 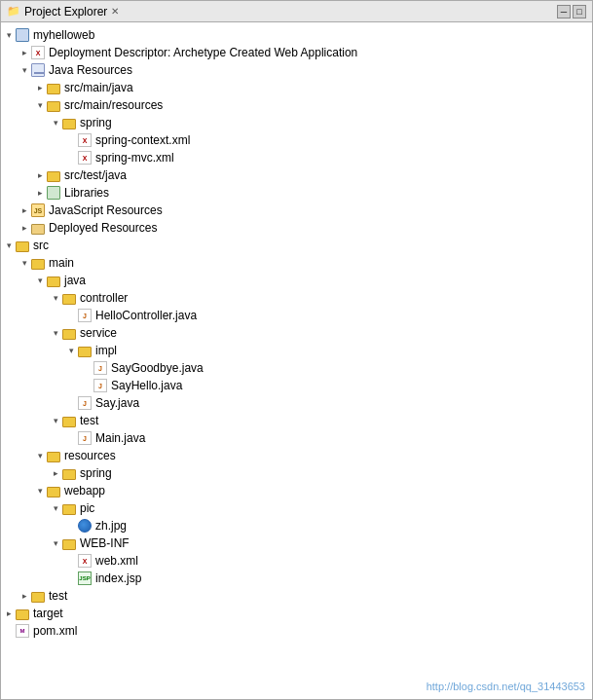 I want to click on tree-item: JSayGoodbye.java, so click(x=296, y=368).